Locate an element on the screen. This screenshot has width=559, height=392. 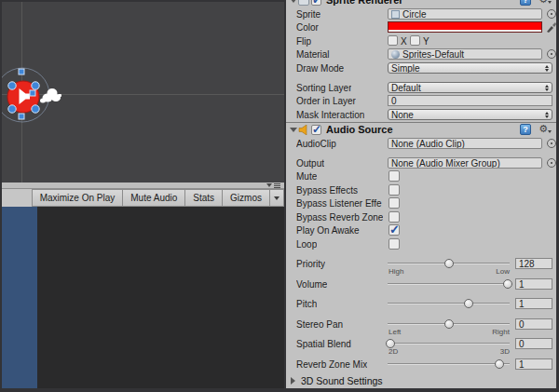
eyedropper-icon is located at coordinates (551, 28).